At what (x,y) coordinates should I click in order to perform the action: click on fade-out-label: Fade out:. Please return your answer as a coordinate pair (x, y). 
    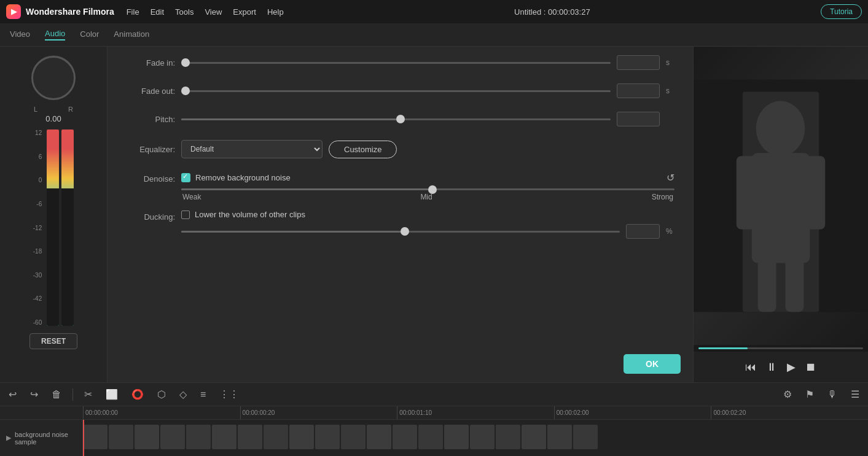
    Looking at the image, I should click on (151, 91).